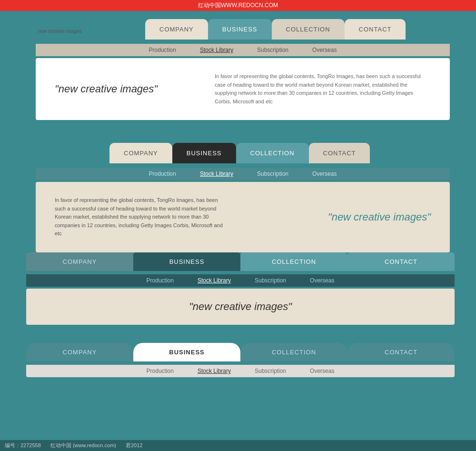 This screenshot has height=451, width=476. What do you see at coordinates (294, 262) in the screenshot?
I see `tab-collection-3: COLLECTION` at bounding box center [294, 262].